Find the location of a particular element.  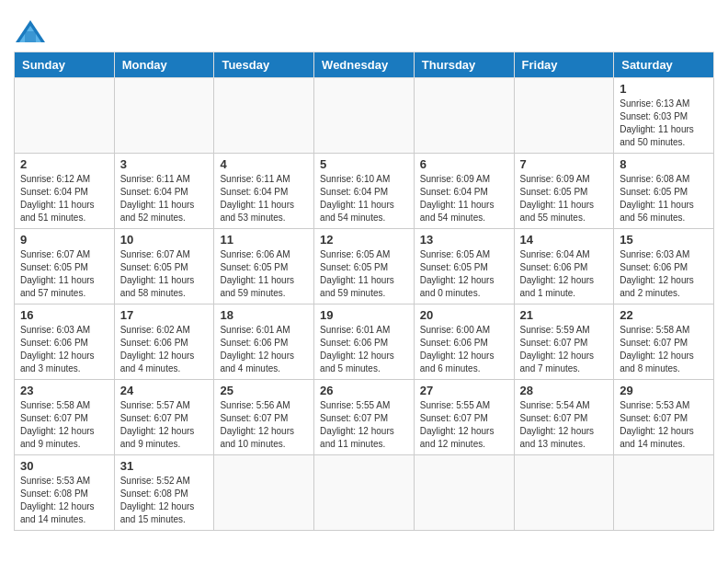

calendar-cell: 6Sunrise: 6:09 AM Sunset: 6:04 PM Daylig… is located at coordinates (463, 191).